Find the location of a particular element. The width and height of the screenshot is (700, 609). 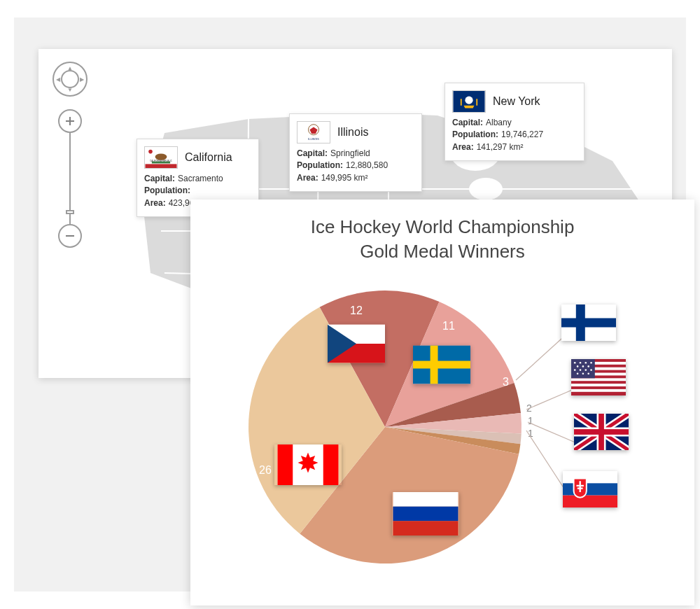

flag-canada-icon is located at coordinates (308, 465).